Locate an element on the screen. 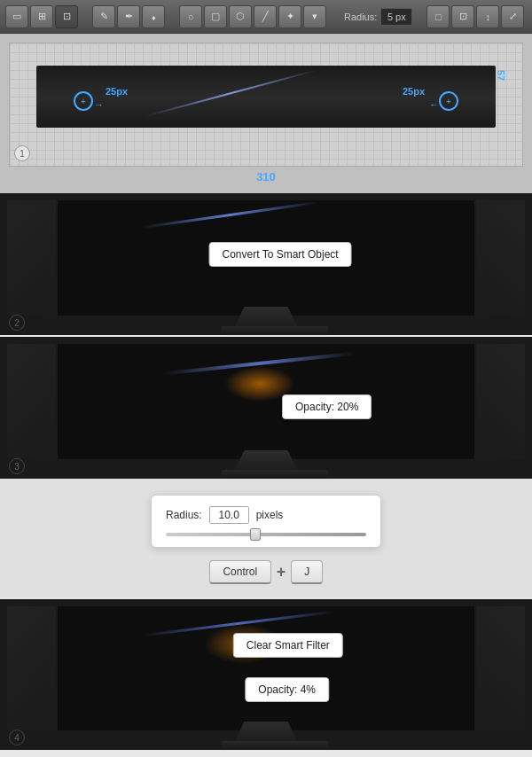 The height and width of the screenshot is (757, 532). toolbar-rectangle-tool: ▭ is located at coordinates (17, 17).